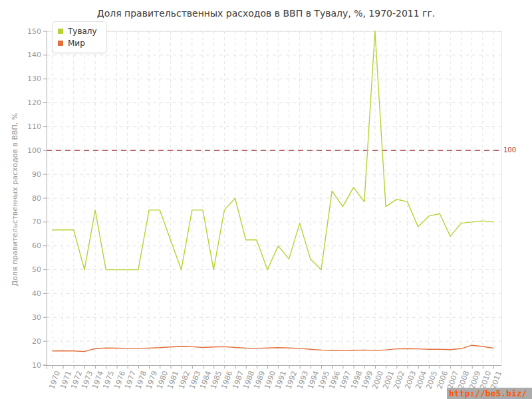  Describe the element at coordinates (30, 318) in the screenshot. I see `y-tick-label: 30` at that location.